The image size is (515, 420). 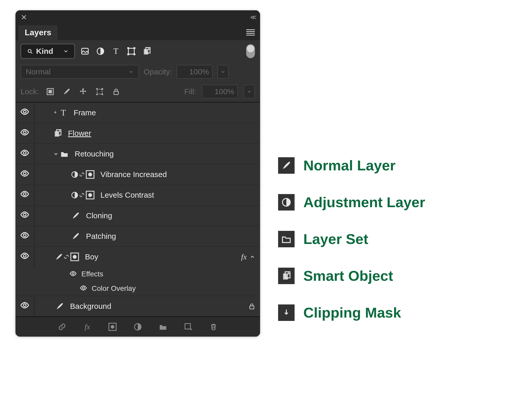 I want to click on layer-name: Frame, so click(x=85, y=113).